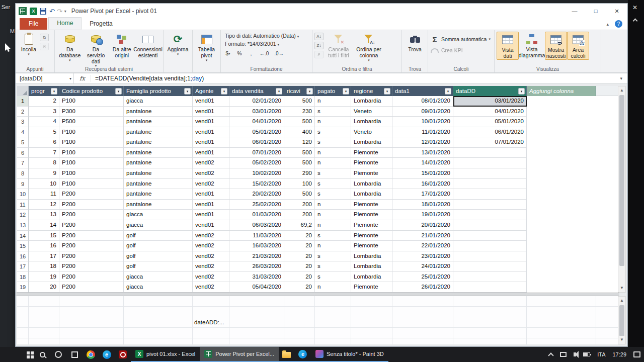 The height and width of the screenshot is (362, 644). Describe the element at coordinates (59, 11) in the screenshot. I see `redo-icon: ↷` at that location.